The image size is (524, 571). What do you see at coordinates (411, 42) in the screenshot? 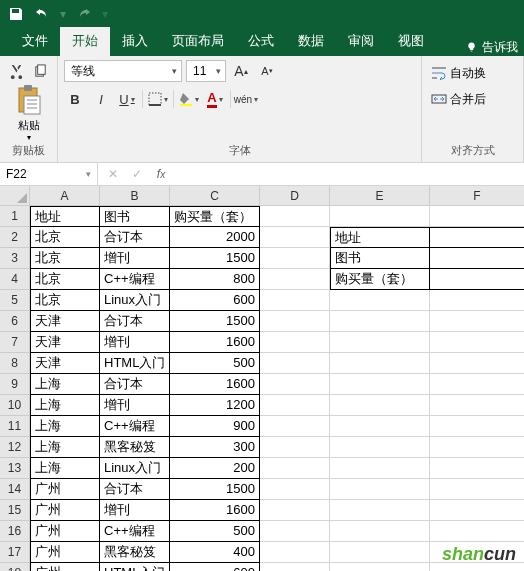
I see `tab-view: 视图` at bounding box center [411, 42].